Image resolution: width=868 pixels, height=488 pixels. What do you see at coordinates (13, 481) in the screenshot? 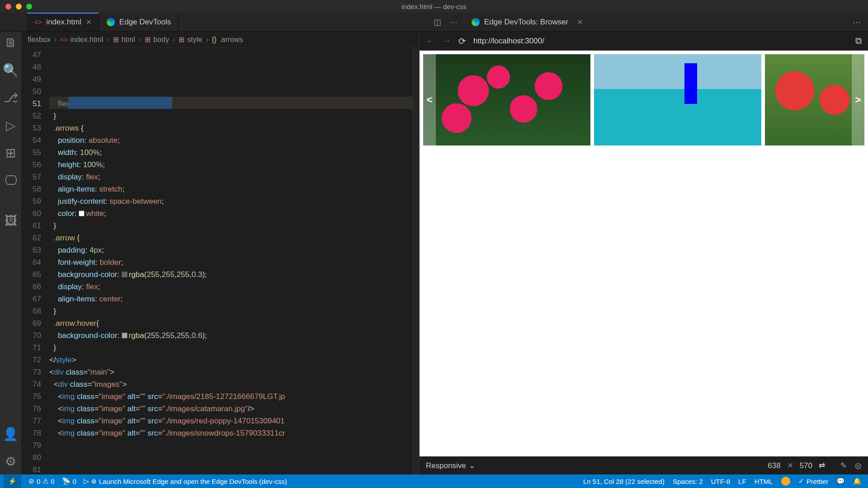
I see `remote-button: ⚡` at bounding box center [13, 481].